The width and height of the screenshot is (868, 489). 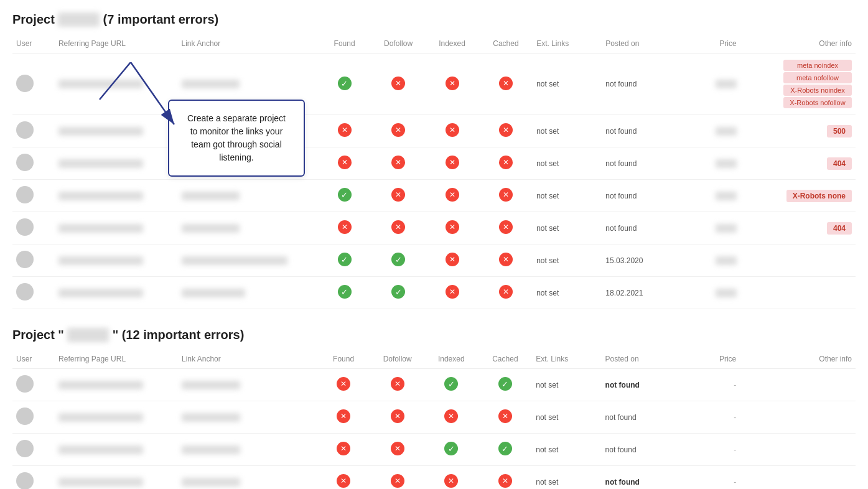 What do you see at coordinates (116, 360) in the screenshot?
I see `col-ref-2: Referring Page URL` at bounding box center [116, 360].